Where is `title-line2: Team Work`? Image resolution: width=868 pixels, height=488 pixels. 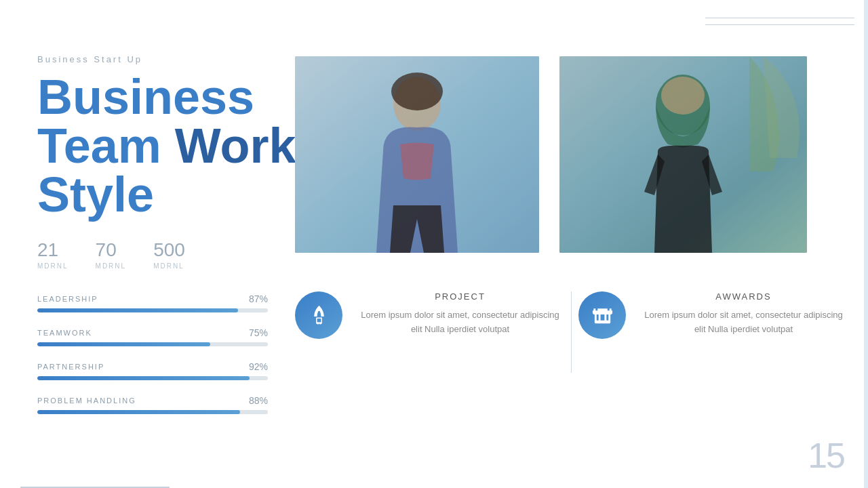 title-line2: Team Work is located at coordinates (173, 146).